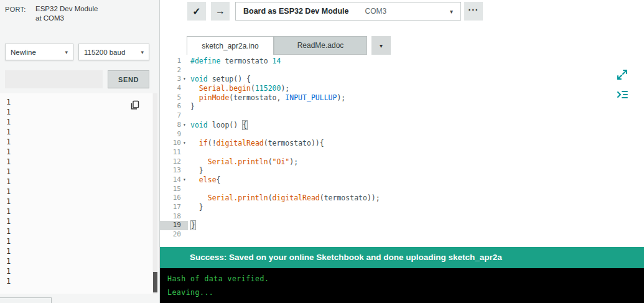 The width and height of the screenshot is (644, 303). I want to click on code-line: Serial.println("Oi");, so click(416, 162).